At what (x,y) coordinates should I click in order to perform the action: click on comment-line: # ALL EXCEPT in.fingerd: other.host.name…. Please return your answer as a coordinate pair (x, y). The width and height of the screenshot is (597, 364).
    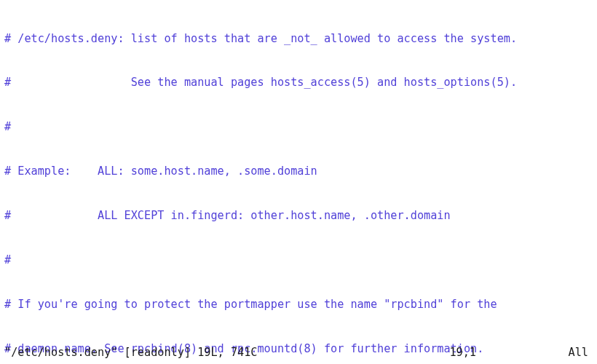
    Looking at the image, I should click on (298, 215).